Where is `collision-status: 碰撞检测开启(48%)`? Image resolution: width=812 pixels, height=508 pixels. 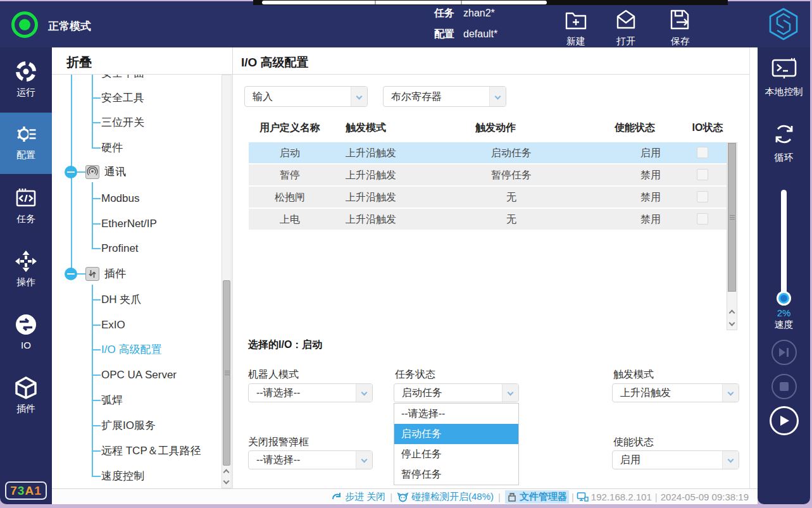
collision-status: 碰撞检测开启(48%) is located at coordinates (446, 497).